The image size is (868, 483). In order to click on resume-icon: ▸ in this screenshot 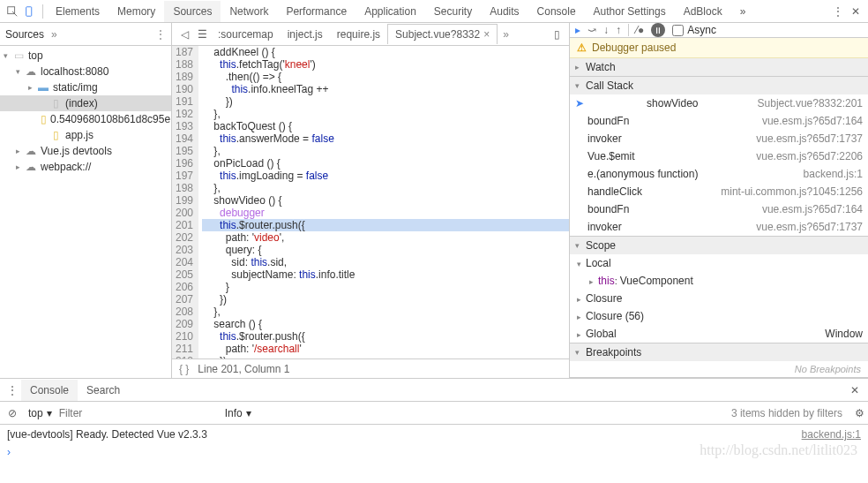, I will do `click(578, 30)`.